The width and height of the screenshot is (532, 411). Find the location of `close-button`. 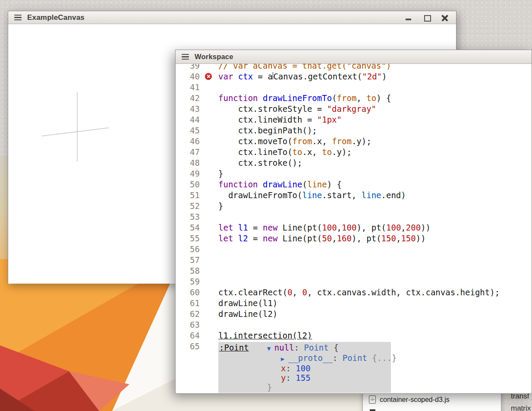

close-button is located at coordinates (445, 18).